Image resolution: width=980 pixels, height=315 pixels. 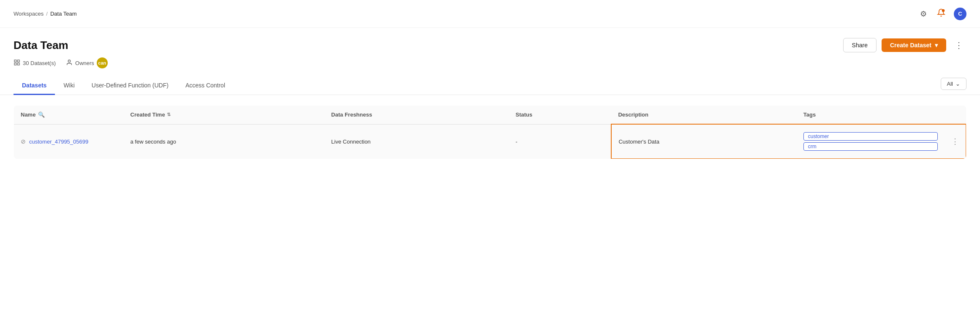 What do you see at coordinates (956, 141) in the screenshot?
I see `cell-row-actions: ⋮` at bounding box center [956, 141].